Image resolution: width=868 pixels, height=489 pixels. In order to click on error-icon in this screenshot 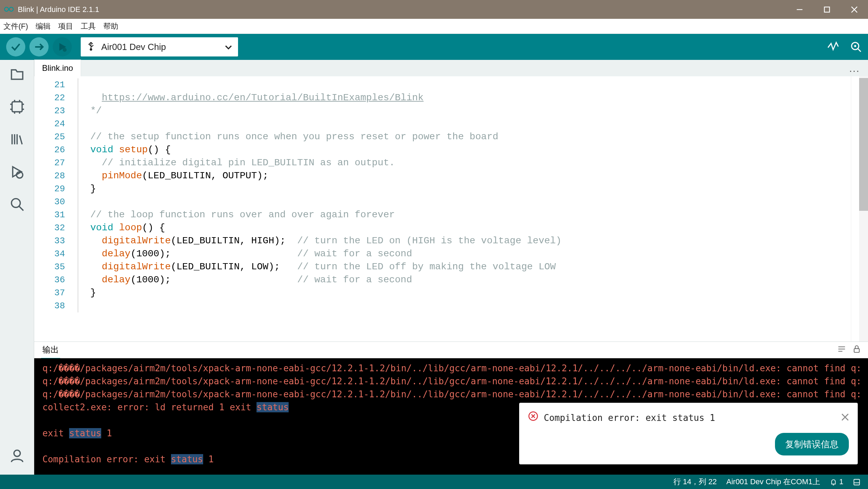, I will do `click(533, 418)`.